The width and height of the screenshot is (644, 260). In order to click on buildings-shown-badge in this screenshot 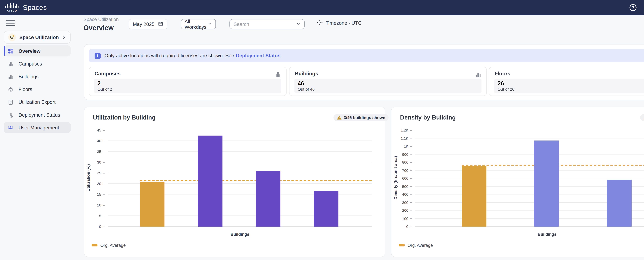, I will do `click(642, 118)`.